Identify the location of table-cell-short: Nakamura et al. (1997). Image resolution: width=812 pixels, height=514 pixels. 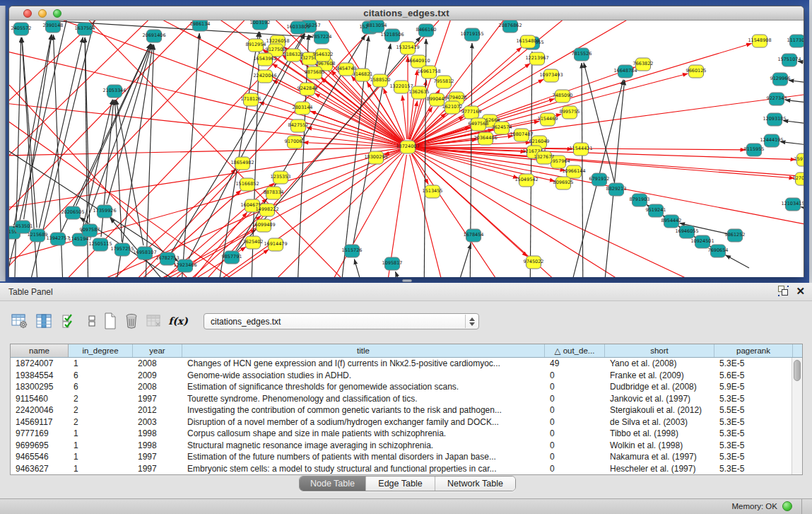
(660, 457).